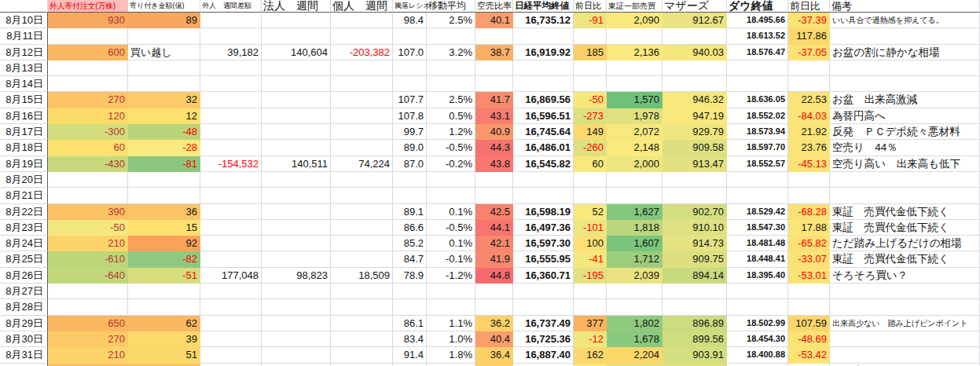 This screenshot has width=980, height=366. What do you see at coordinates (88, 355) in the screenshot?
I see `table-cell: 210` at bounding box center [88, 355].